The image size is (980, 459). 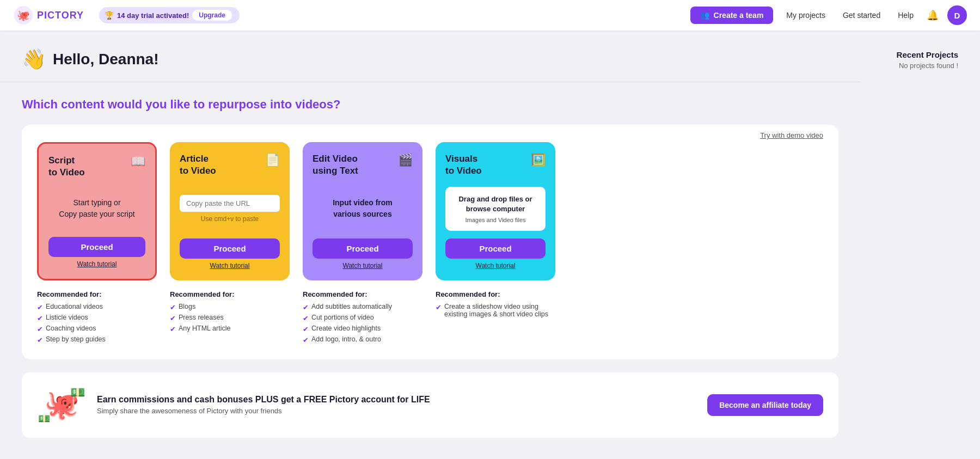 I want to click on pictory-logo-icon: 🐙, so click(x=23, y=15).